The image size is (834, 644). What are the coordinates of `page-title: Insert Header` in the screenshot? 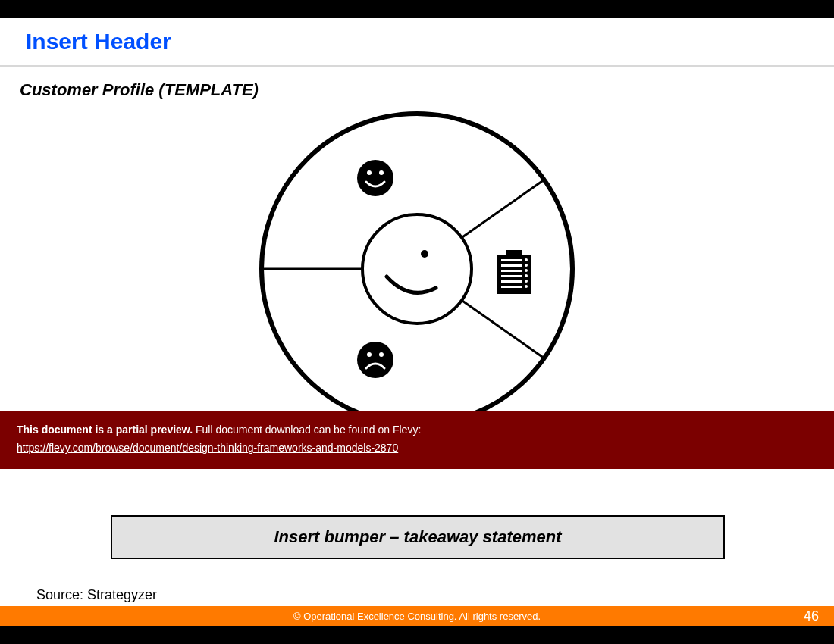 It's located at (417, 42).